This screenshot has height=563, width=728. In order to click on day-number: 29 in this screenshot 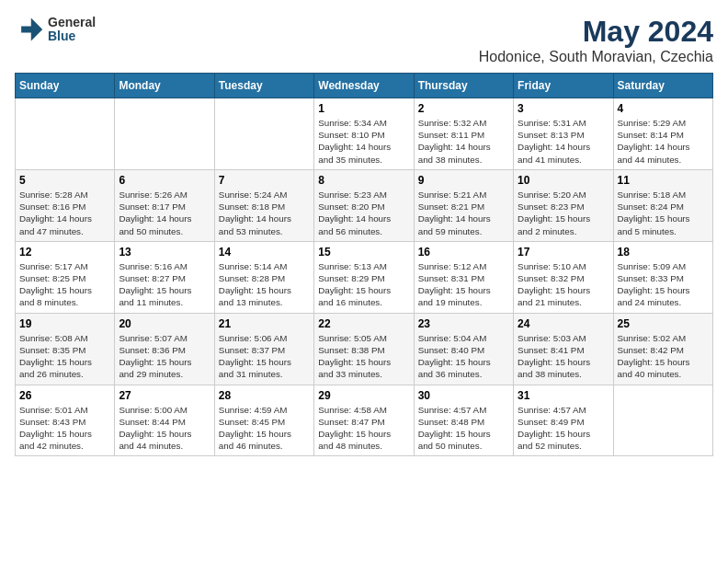, I will do `click(364, 396)`.